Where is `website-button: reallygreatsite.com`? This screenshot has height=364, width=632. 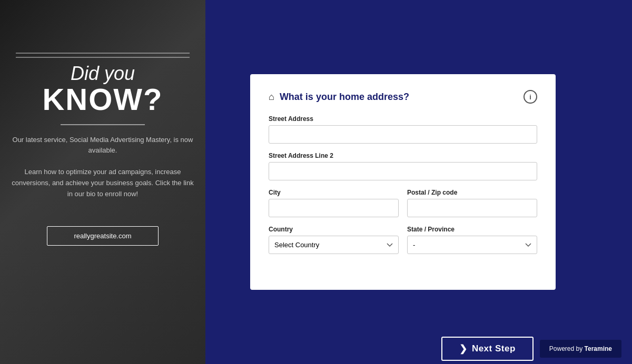 website-button: reallygreatsite.com is located at coordinates (102, 236).